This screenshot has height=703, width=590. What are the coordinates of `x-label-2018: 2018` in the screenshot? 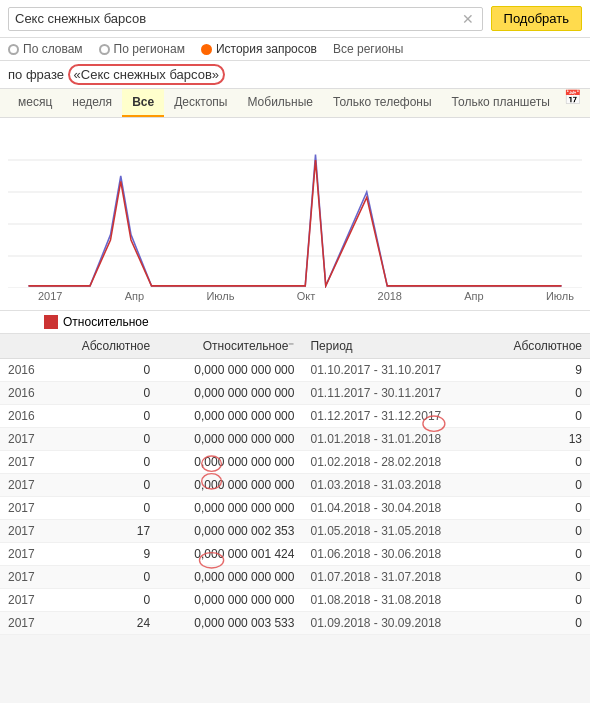 It's located at (390, 296).